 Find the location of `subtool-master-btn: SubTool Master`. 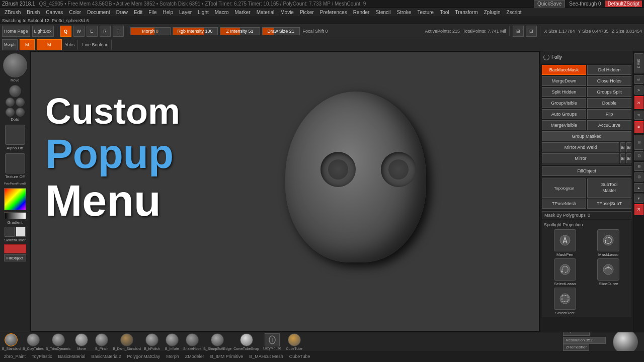

subtool-master-btn: SubTool Master is located at coordinates (609, 188).